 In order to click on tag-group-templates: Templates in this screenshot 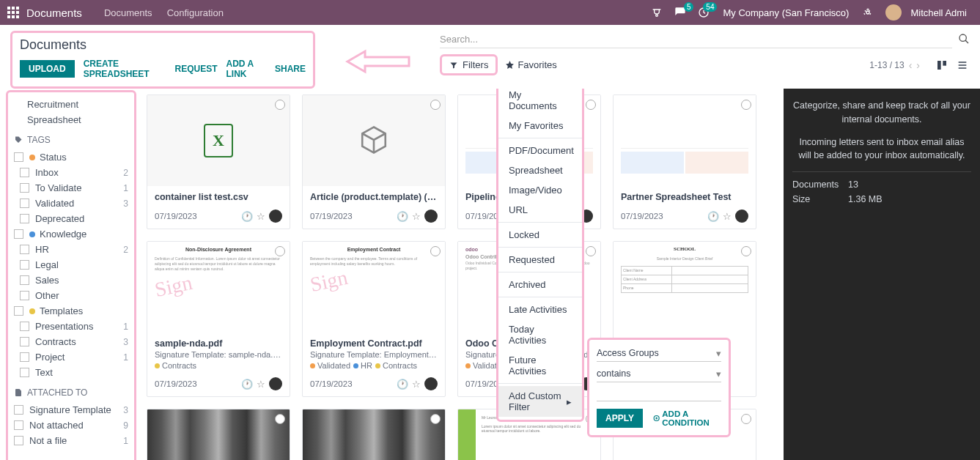, I will do `click(71, 311)`.